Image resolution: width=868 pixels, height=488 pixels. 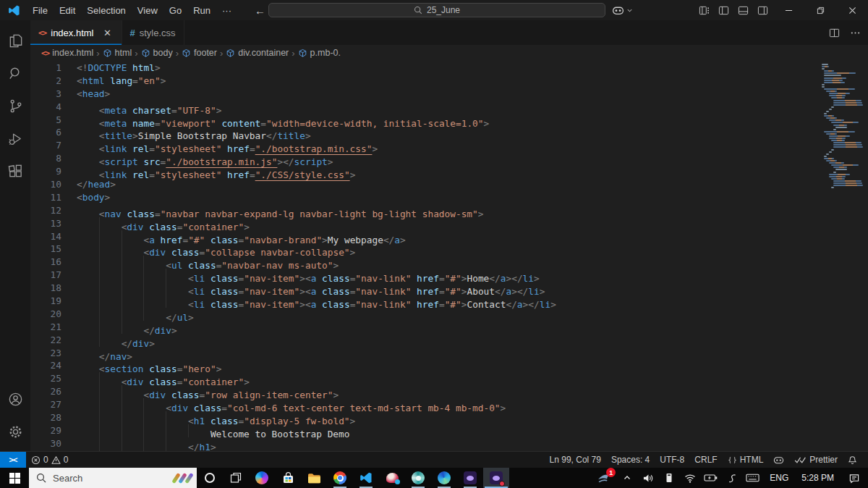 What do you see at coordinates (46, 172) in the screenshot?
I see `line-number: 9` at bounding box center [46, 172].